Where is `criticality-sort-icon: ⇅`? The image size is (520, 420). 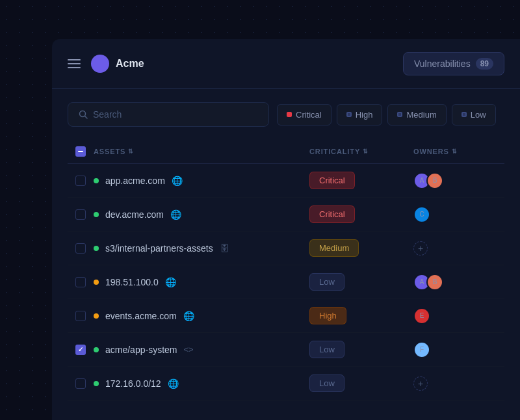
criticality-sort-icon: ⇅ is located at coordinates (365, 151).